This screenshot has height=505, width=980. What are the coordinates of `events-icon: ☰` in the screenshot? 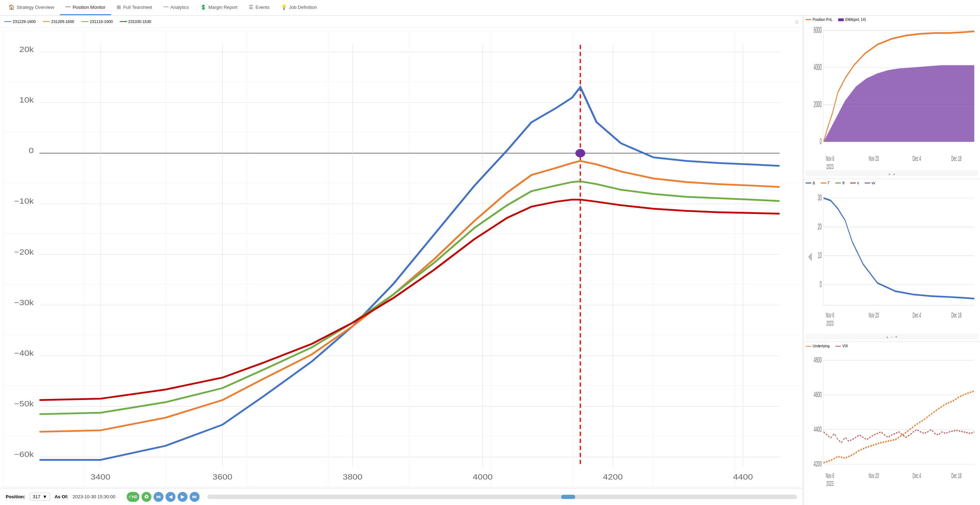 It's located at (251, 7).